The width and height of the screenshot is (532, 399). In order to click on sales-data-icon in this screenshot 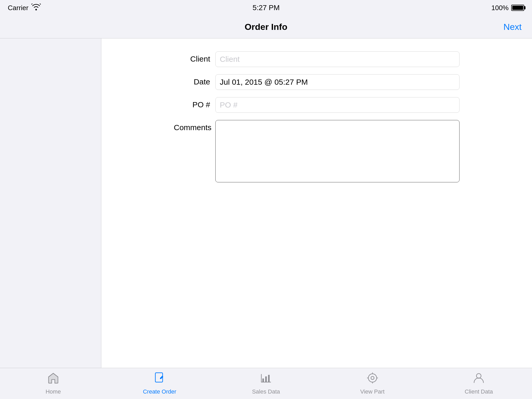, I will do `click(266, 379)`.